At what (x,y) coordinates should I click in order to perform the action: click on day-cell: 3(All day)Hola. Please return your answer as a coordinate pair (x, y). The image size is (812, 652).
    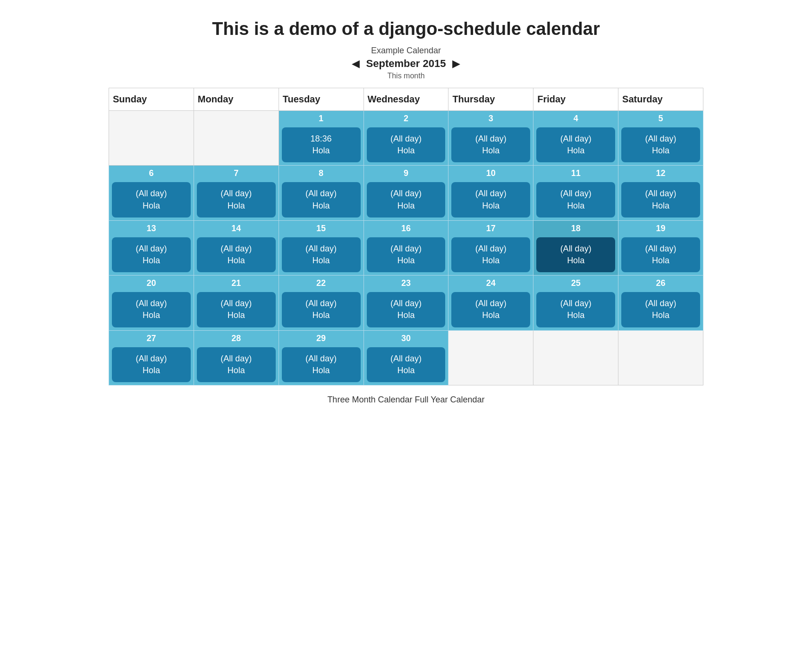
    Looking at the image, I should click on (491, 138).